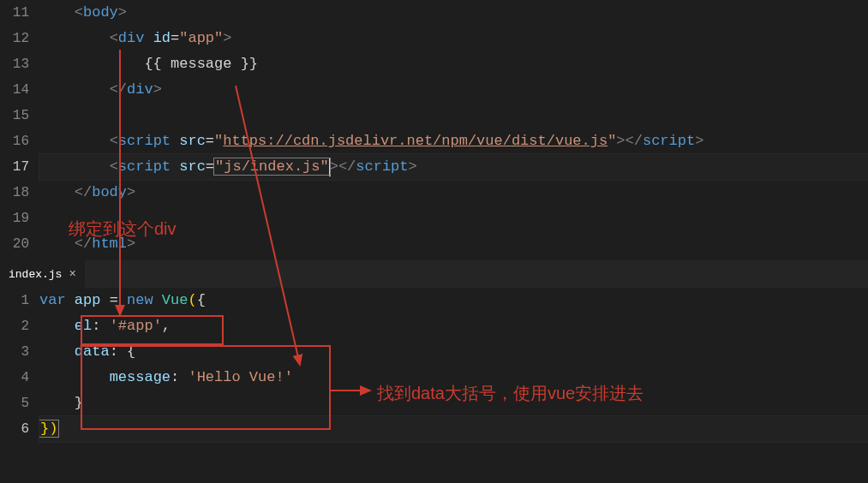 This screenshot has width=868, height=483. What do you see at coordinates (72, 274) in the screenshot?
I see `close-icon: ×` at bounding box center [72, 274].